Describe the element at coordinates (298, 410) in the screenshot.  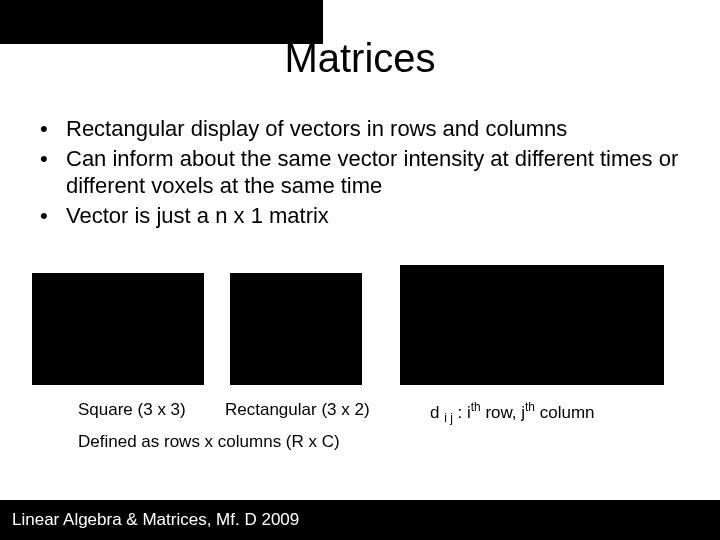
I see `caption-rect: Rectangular (3 x 2)` at that location.